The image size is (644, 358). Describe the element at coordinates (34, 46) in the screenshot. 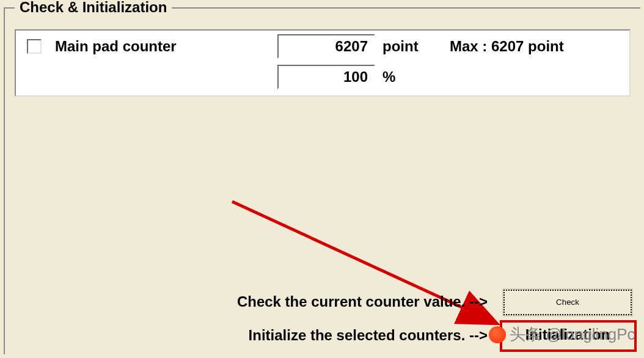

I see `main-pad-checkbox` at that location.